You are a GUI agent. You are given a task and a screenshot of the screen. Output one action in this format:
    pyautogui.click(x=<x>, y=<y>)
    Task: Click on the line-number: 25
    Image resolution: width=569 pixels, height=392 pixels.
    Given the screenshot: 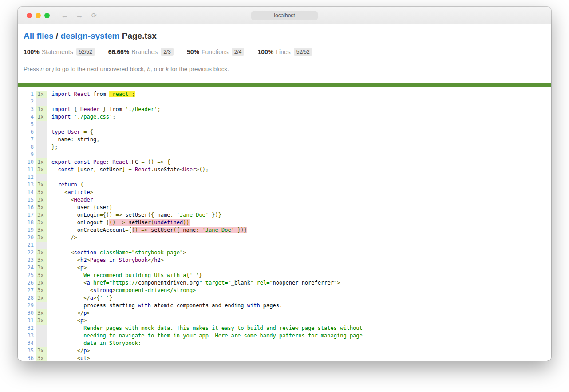 What is the action you would take?
    pyautogui.click(x=26, y=275)
    